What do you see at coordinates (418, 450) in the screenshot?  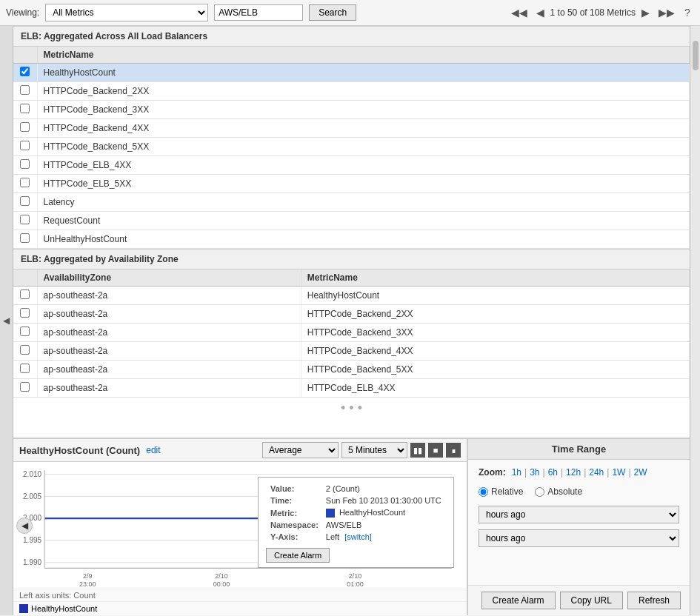 I see `chart-icon-btn-1: ▮▮` at bounding box center [418, 450].